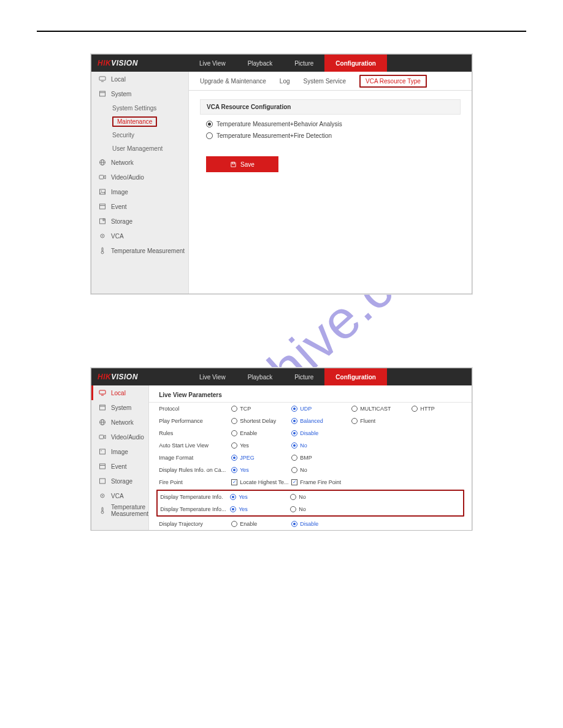  I want to click on opt-label: Enable, so click(248, 433).